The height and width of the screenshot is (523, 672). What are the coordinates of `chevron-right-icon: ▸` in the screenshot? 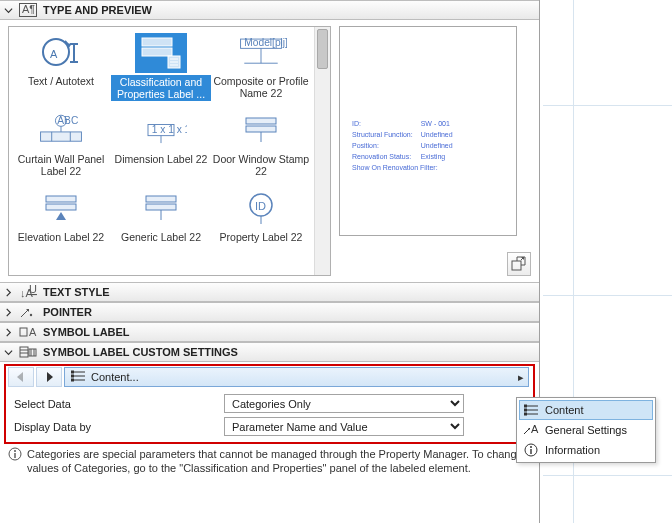 It's located at (521, 378).